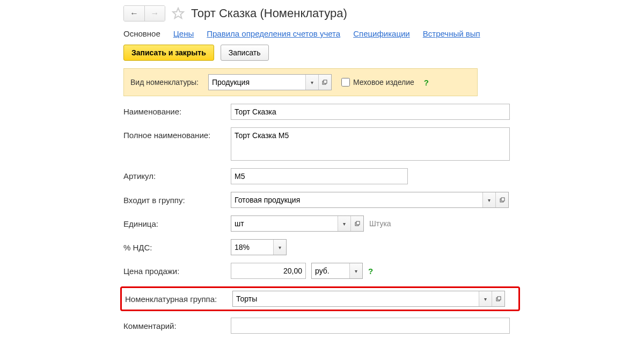 The image size is (644, 345). Describe the element at coordinates (259, 247) in the screenshot. I see `vat-combo: ▾` at that location.